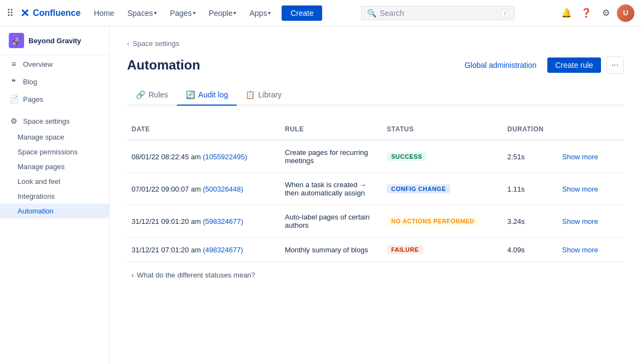 The width and height of the screenshot is (641, 364). I want to click on status-badge-2: CONFIG CHANGE, so click(419, 189).